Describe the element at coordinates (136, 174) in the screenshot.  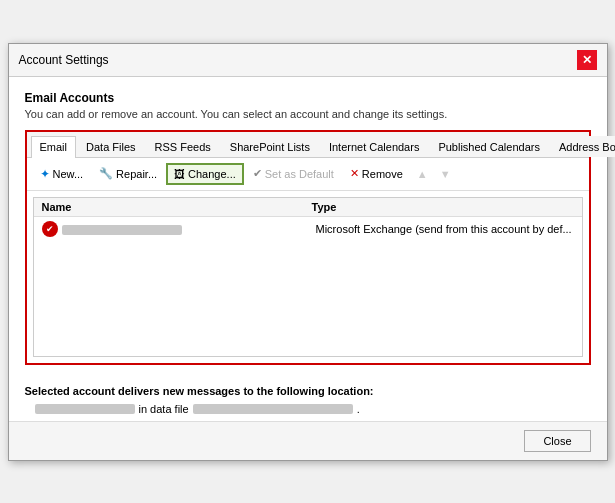
I see `repair-label: Repair...` at that location.